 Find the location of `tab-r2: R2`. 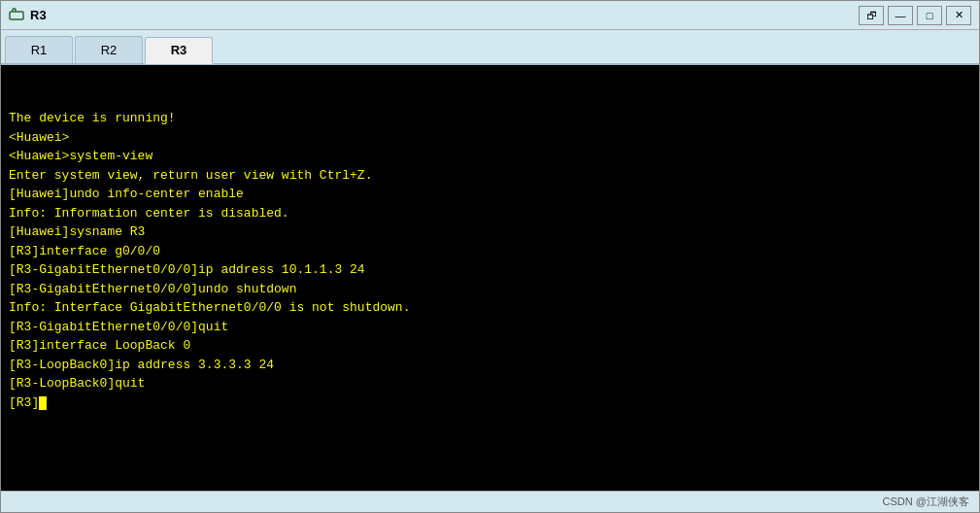

tab-r2: R2 is located at coordinates (109, 50).